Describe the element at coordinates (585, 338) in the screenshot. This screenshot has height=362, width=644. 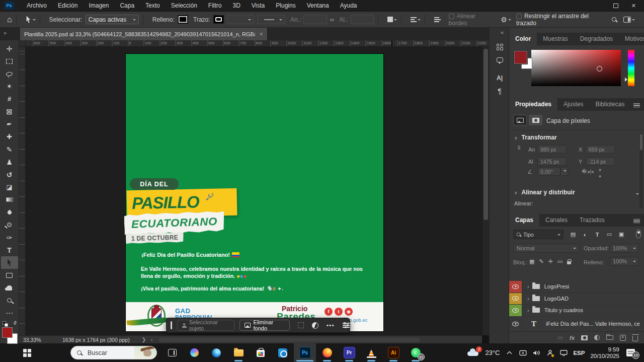
I see `add-layer-mask-icon` at that location.